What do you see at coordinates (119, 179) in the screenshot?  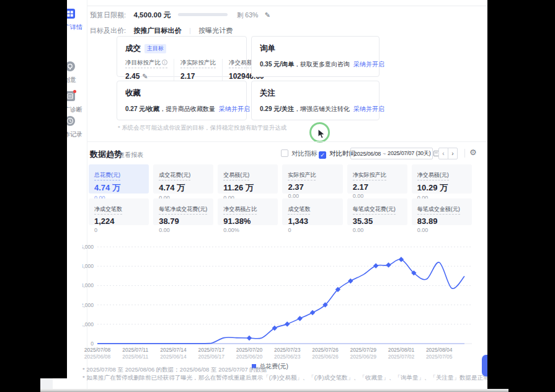 I see `metric-card-0: 总花费(元)4.74 万0.00` at bounding box center [119, 179].